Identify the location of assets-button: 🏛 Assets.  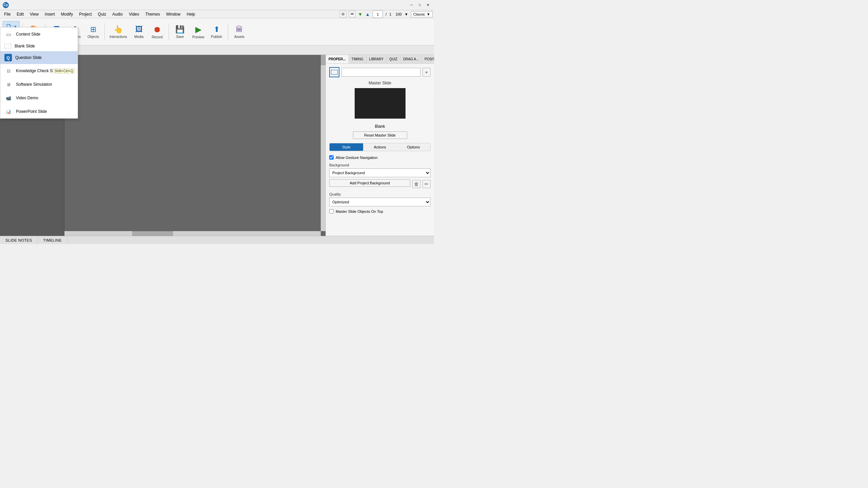
(239, 32).